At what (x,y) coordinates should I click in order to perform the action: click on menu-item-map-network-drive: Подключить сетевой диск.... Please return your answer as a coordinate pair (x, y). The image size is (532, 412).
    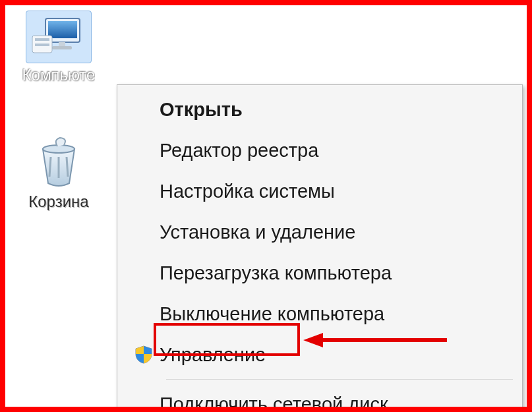
    Looking at the image, I should click on (320, 398).